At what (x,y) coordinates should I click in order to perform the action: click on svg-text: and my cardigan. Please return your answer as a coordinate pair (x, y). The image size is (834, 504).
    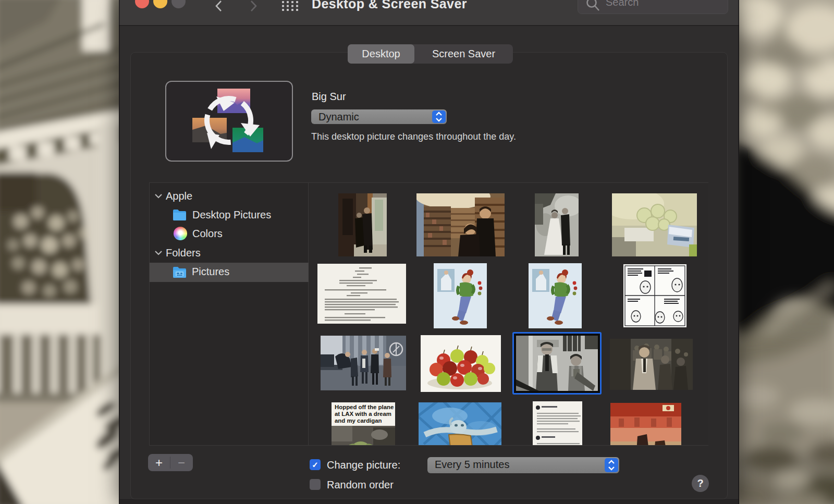
    Looking at the image, I should click on (359, 421).